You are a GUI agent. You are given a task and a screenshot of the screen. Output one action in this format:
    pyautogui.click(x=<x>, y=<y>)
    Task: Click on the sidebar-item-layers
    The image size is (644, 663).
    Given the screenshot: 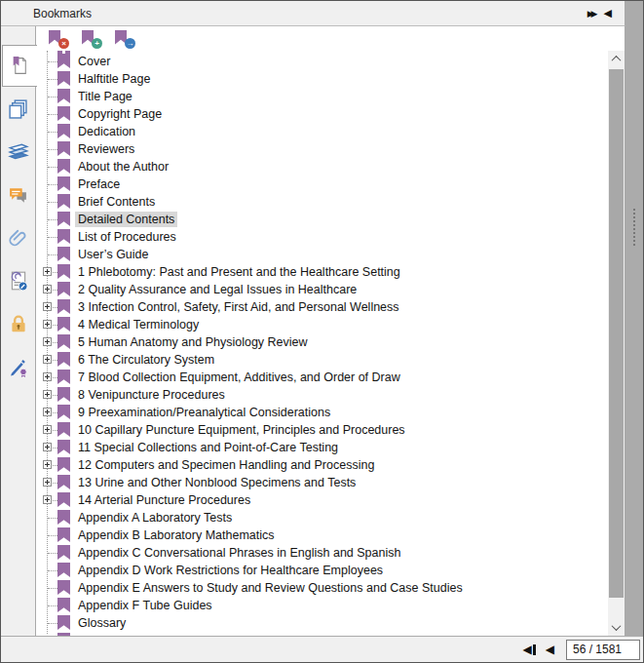 What is the action you would take?
    pyautogui.click(x=18, y=152)
    